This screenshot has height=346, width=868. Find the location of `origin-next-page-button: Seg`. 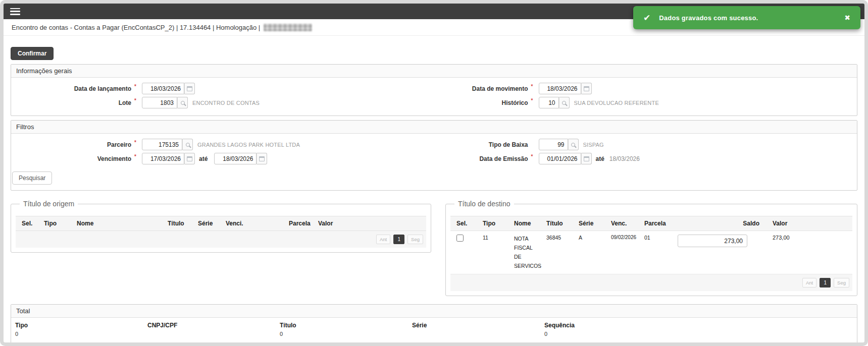

origin-next-page-button: Seg is located at coordinates (415, 239).